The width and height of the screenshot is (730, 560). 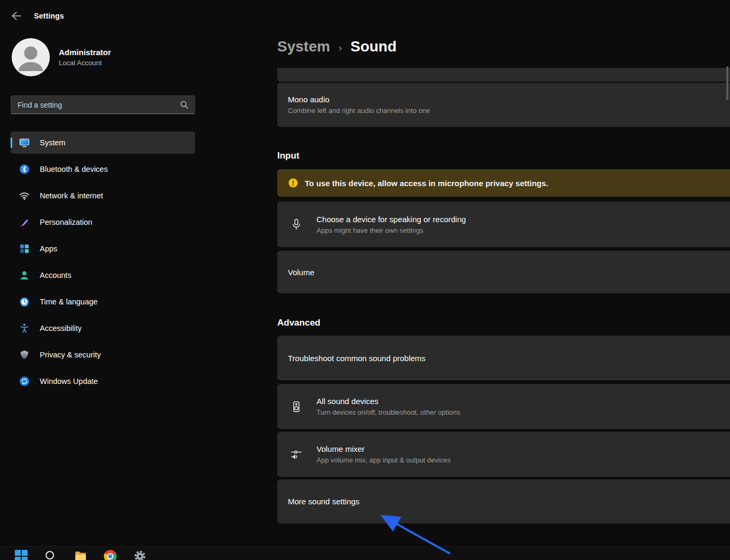 What do you see at coordinates (51, 555) in the screenshot?
I see `taskbar-search-button` at bounding box center [51, 555].